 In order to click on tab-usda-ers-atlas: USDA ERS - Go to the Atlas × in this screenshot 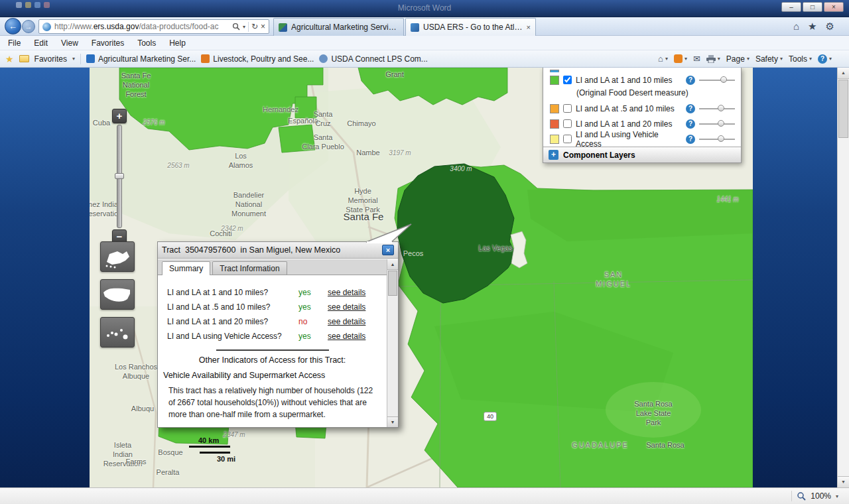, I will do `click(471, 27)`.